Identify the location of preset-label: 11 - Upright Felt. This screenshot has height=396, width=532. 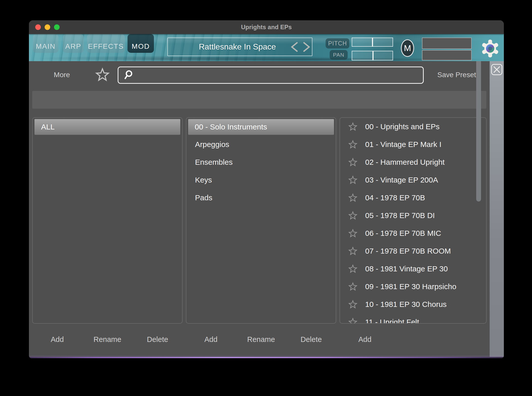
(392, 321).